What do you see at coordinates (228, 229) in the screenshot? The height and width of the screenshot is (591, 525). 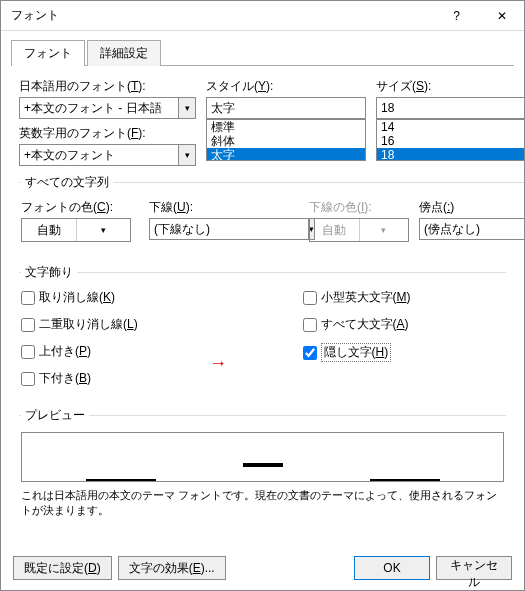 I see `underline-input` at bounding box center [228, 229].